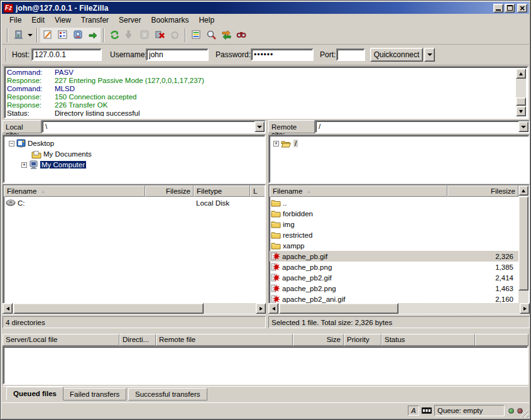 This screenshot has height=420, width=531. I want to click on tree-item-root: + /, so click(285, 143).